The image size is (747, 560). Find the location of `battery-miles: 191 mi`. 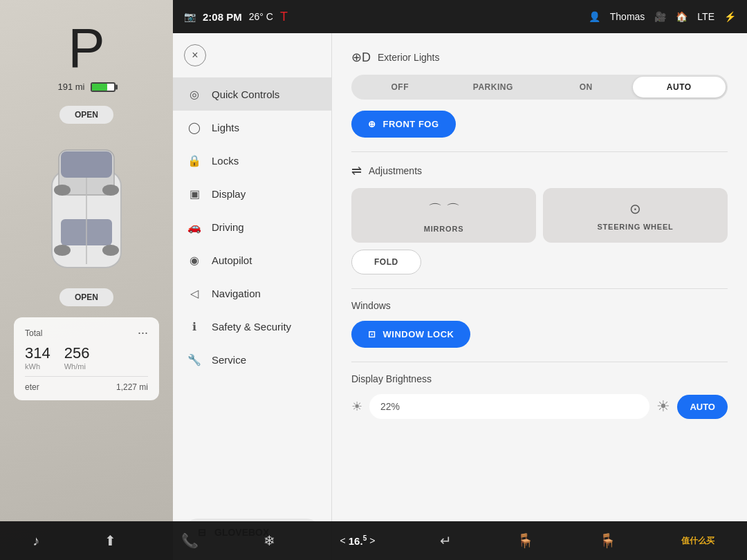

battery-miles: 191 mi is located at coordinates (71, 87).